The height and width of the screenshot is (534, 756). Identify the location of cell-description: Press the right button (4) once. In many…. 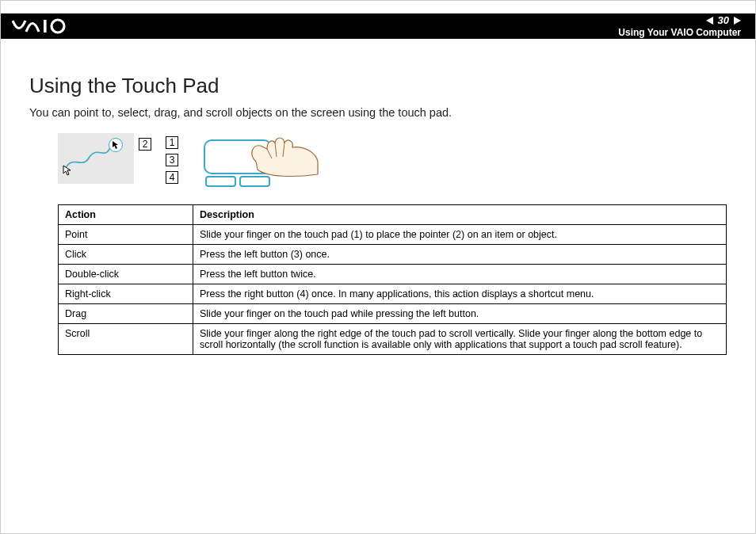
(460, 295).